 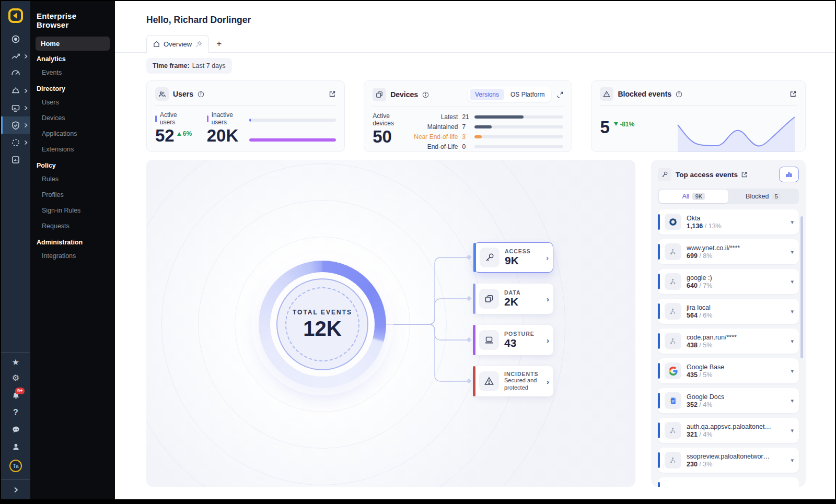 What do you see at coordinates (73, 134) in the screenshot?
I see `sidebar-item-applications: Applications` at bounding box center [73, 134].